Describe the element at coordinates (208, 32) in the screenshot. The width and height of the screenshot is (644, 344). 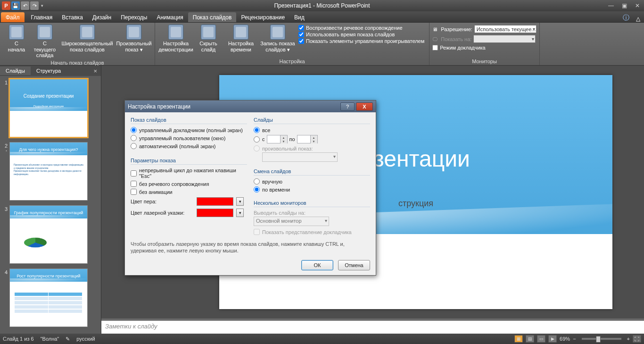
I see `hide-icon` at that location.